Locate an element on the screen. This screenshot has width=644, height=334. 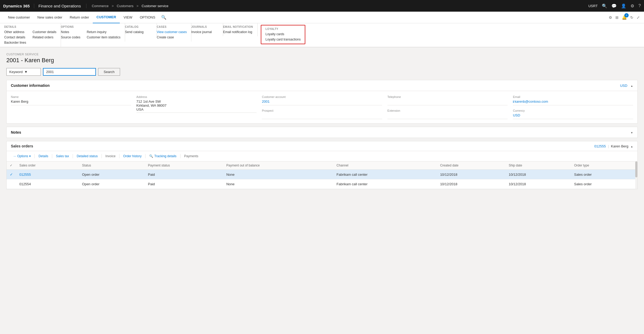
nav-view: VIEW is located at coordinates (128, 17).